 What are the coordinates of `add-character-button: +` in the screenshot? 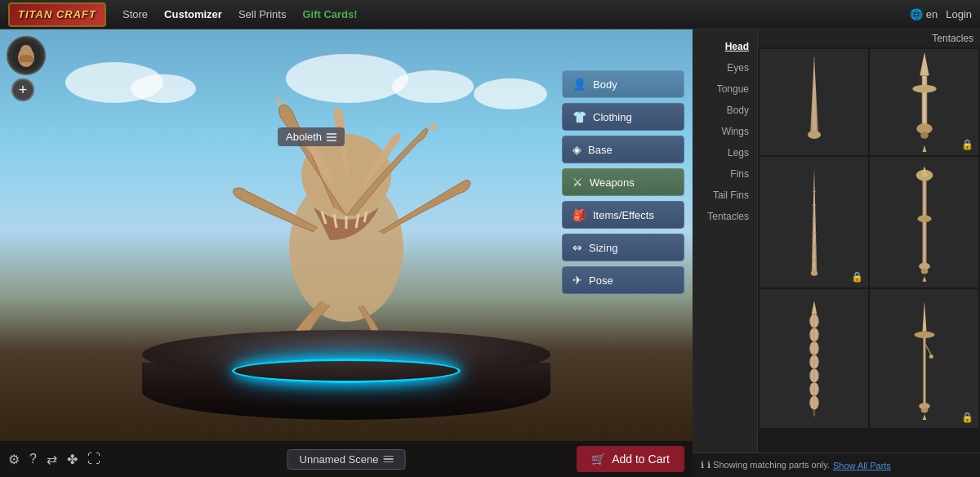 It's located at (23, 90).